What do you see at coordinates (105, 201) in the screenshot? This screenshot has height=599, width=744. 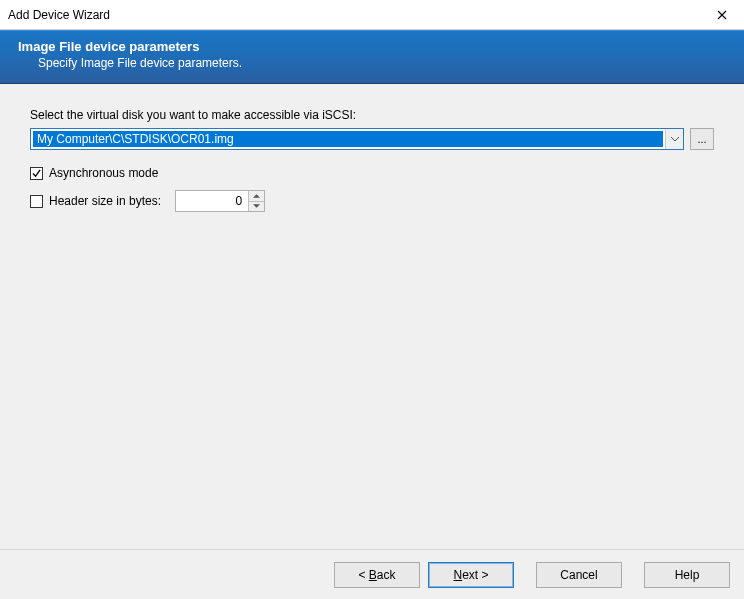 I see `header-size-label: Header size in bytes:` at bounding box center [105, 201].